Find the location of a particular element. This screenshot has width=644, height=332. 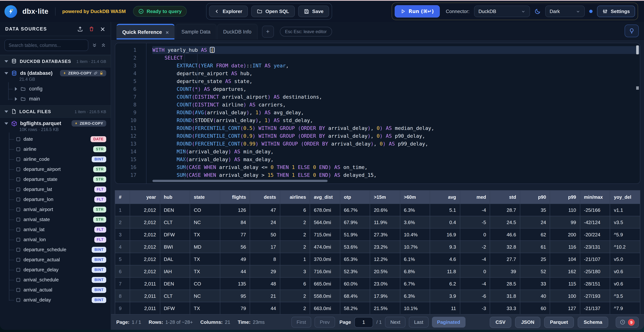

theme-select: Dark is located at coordinates (565, 11).